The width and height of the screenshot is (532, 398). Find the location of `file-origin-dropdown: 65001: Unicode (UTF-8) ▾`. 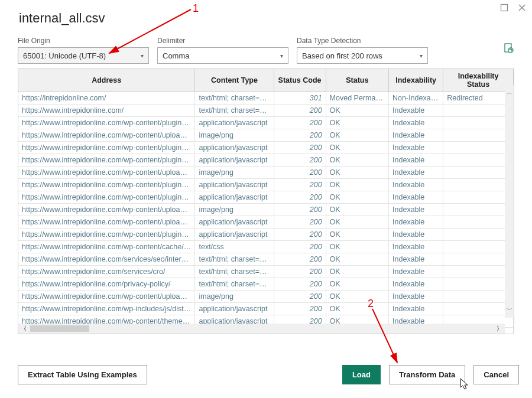

file-origin-dropdown: 65001: Unicode (UTF-8) ▾ is located at coordinates (83, 56).